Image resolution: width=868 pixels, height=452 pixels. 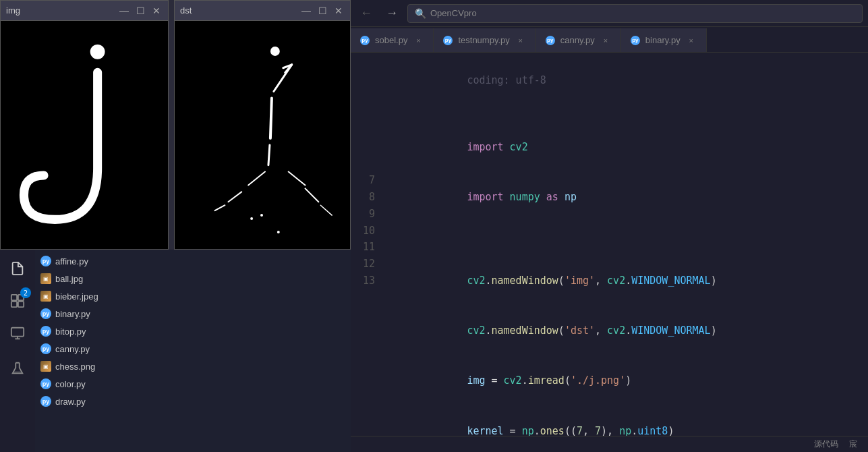 I want to click on tab-canny-label: canny.py, so click(x=577, y=40).